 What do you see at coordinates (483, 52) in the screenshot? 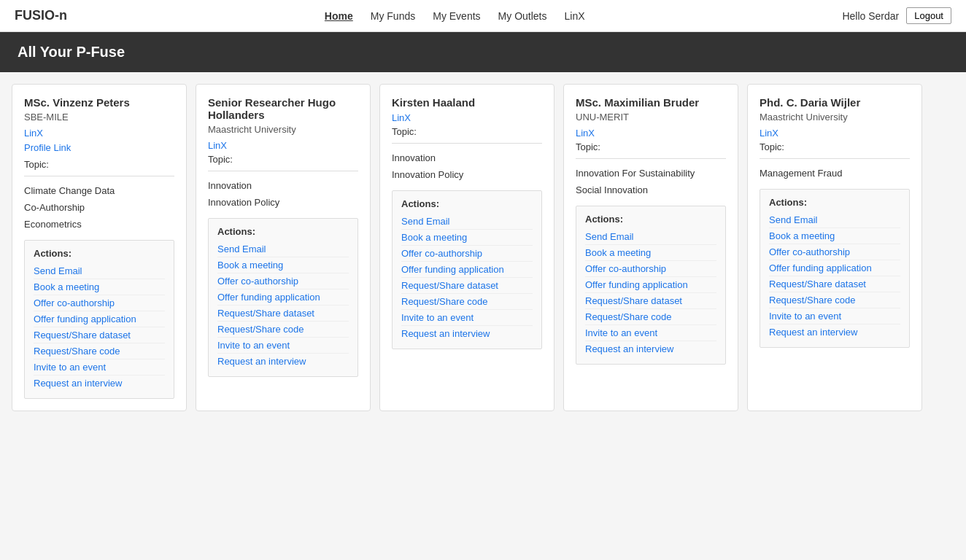
I see `page-banner: All Your P-Fuse` at bounding box center [483, 52].